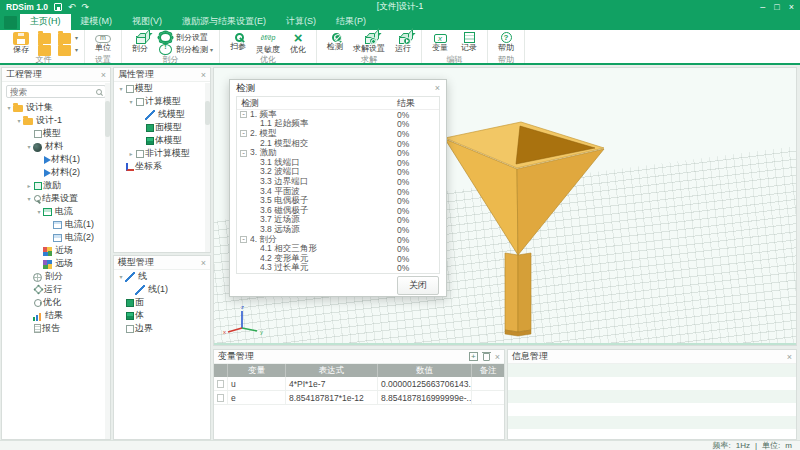 The width and height of the screenshot is (800, 450). I want to click on open-button, so click(46, 37).